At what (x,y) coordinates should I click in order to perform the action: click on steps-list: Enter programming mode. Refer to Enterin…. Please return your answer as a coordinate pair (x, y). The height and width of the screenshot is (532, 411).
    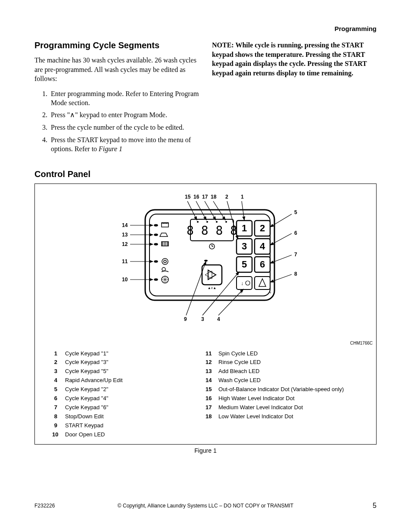
    Looking at the image, I should click on (117, 121).